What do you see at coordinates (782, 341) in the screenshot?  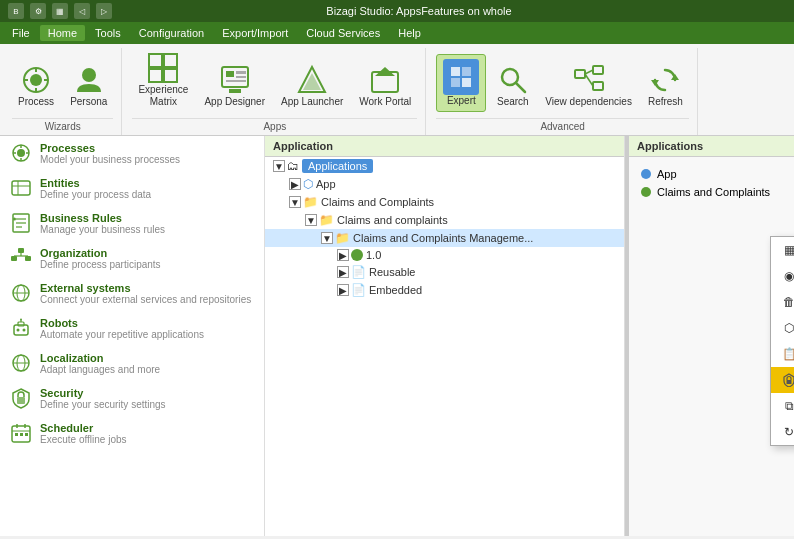 I see `context-menu: ▦ Customize Columns ◉ Set Process Entity…` at bounding box center [782, 341].